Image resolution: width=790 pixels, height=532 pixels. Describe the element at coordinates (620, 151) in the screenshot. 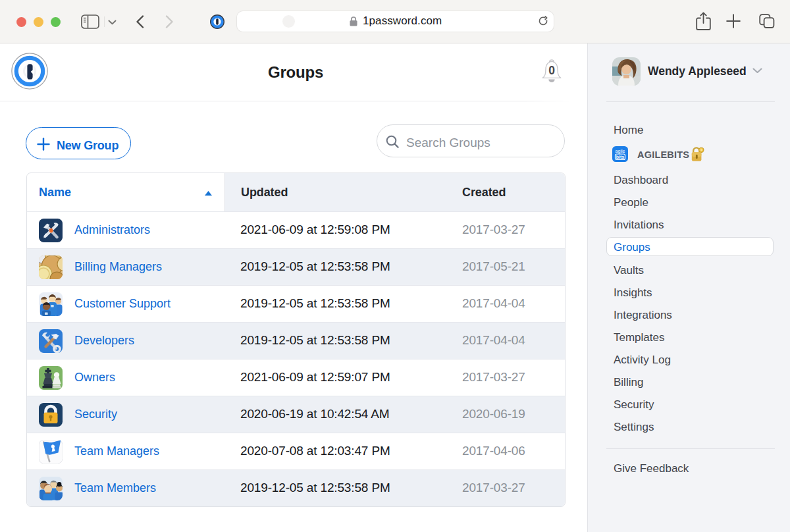

I see `svg-text: agile` at that location.